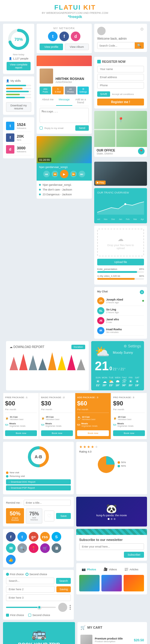 The width and height of the screenshot is (150, 644). What do you see at coordinates (139, 640) in the screenshot?
I see `cart-price-1: $20.50` at bounding box center [139, 640].